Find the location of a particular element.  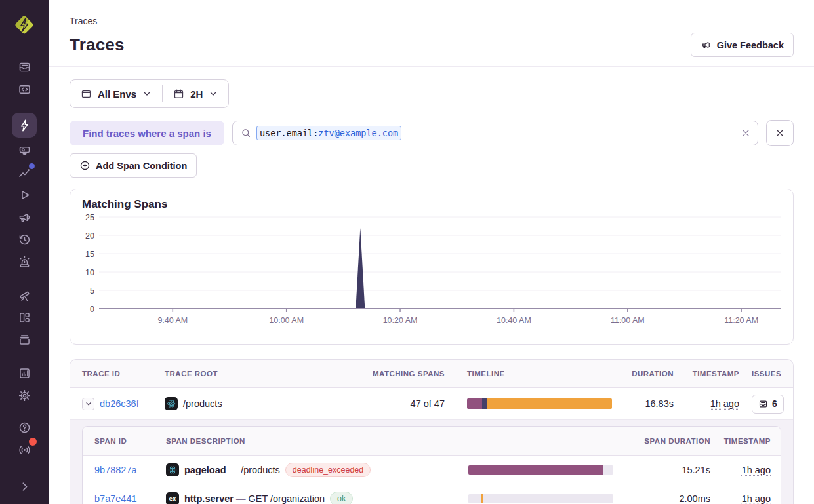

replays-play-icon is located at coordinates (25, 195).